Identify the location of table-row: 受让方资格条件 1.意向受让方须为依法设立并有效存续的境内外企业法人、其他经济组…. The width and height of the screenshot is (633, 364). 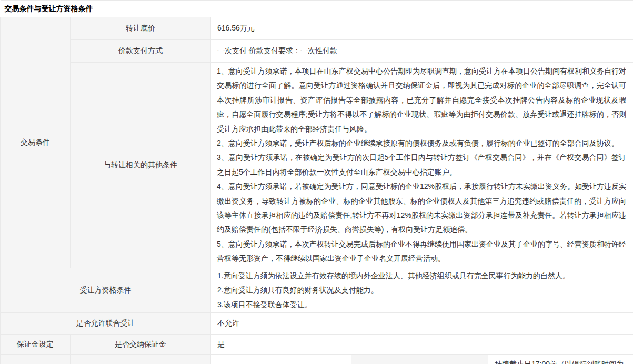
(317, 290).